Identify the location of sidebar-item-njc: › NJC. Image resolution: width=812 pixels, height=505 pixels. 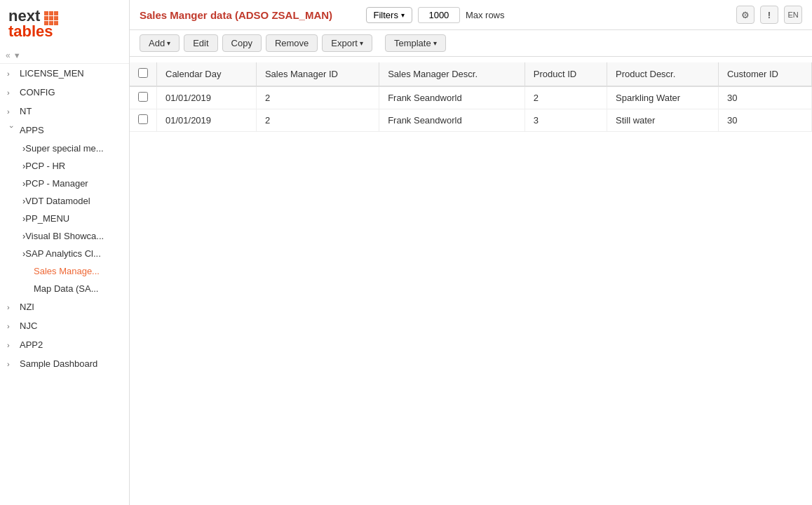
(65, 325).